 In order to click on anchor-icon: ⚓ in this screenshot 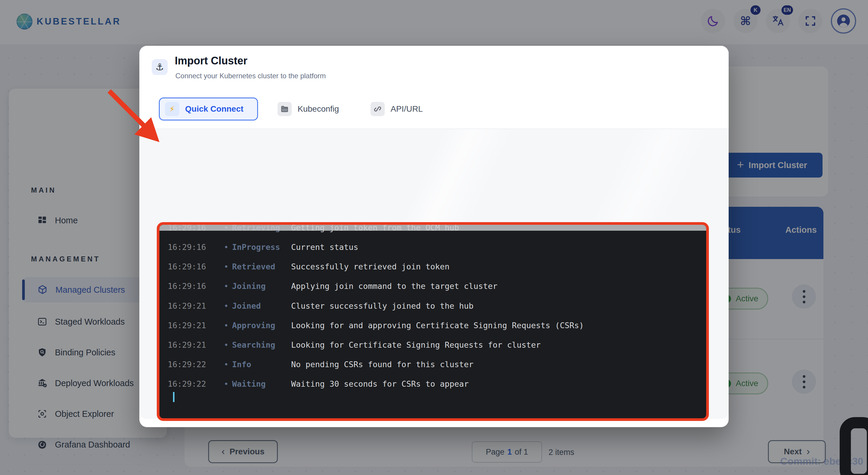, I will do `click(160, 67)`.